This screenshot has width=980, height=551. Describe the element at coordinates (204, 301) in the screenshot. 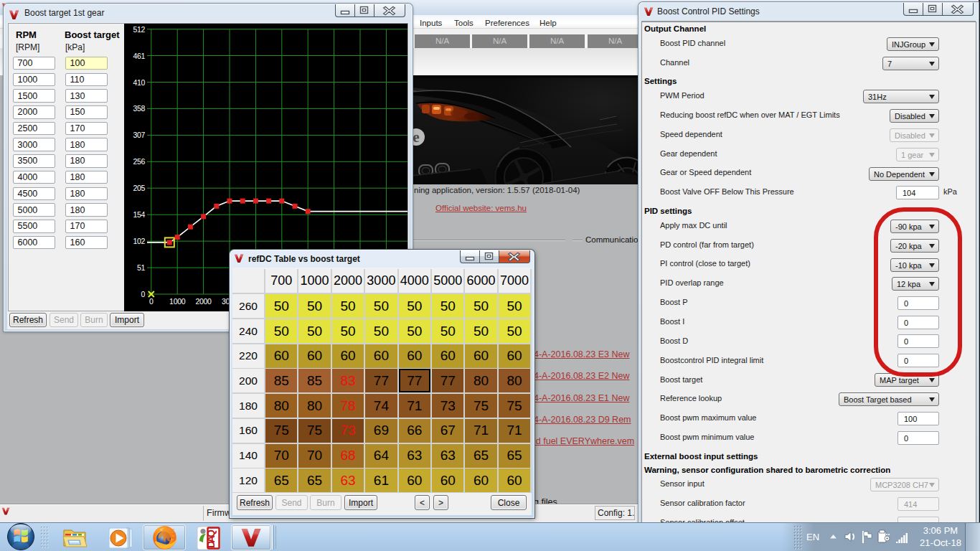

I see `svg-text: 2000` at that location.